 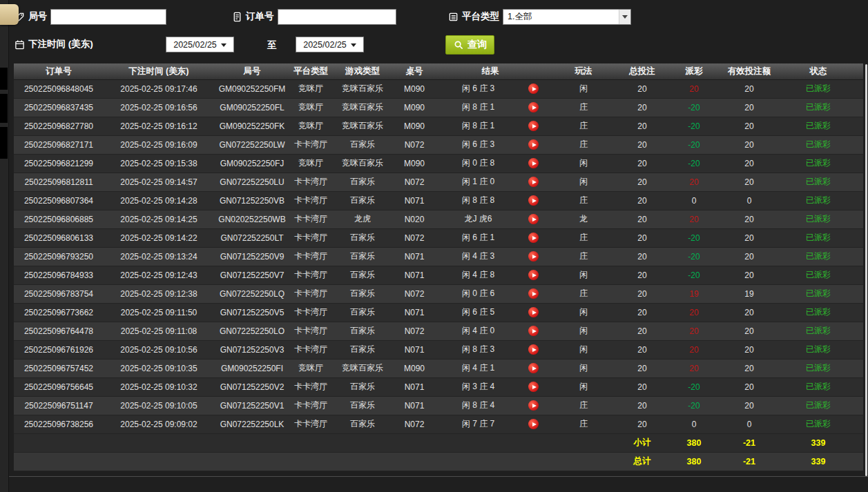 I want to click on round-number-label: 局号, so click(x=37, y=17).